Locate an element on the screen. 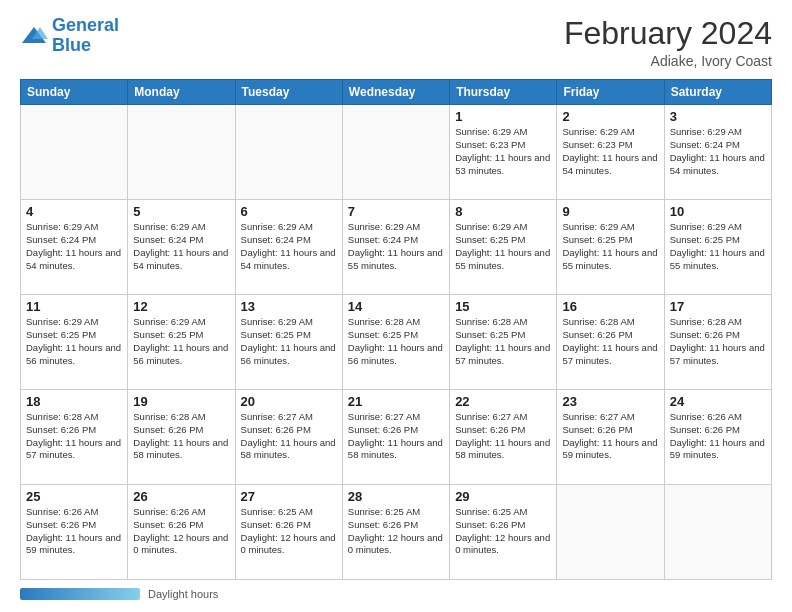 The height and width of the screenshot is (612, 792). day-number: 15 is located at coordinates (503, 306).